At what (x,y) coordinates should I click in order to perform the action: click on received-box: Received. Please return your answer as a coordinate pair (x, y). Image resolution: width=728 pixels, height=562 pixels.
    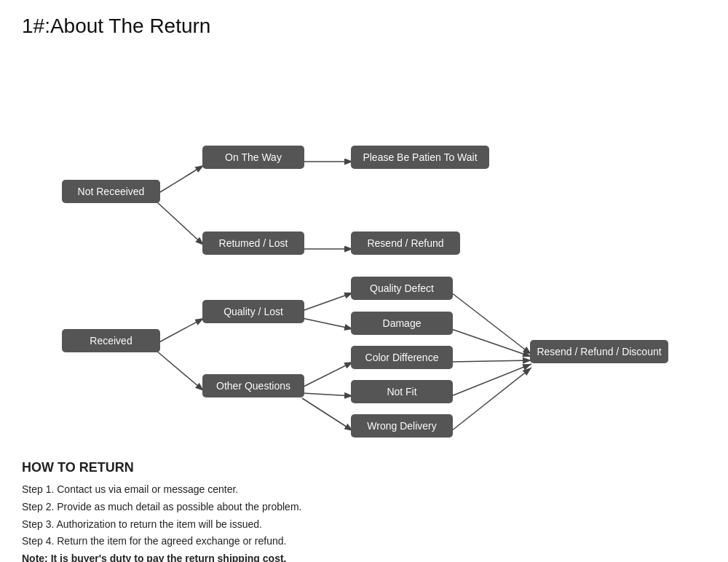
    Looking at the image, I should click on (111, 341).